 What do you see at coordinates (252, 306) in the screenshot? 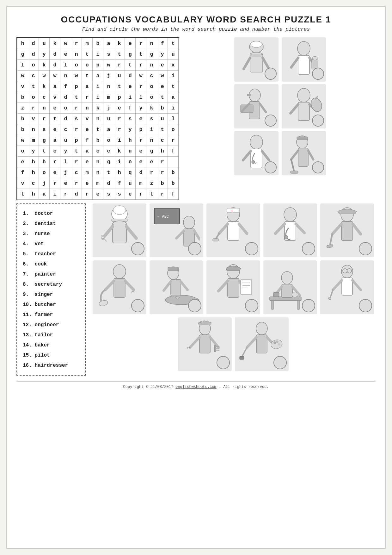
I see `circle-badge-engineer` at bounding box center [252, 306].